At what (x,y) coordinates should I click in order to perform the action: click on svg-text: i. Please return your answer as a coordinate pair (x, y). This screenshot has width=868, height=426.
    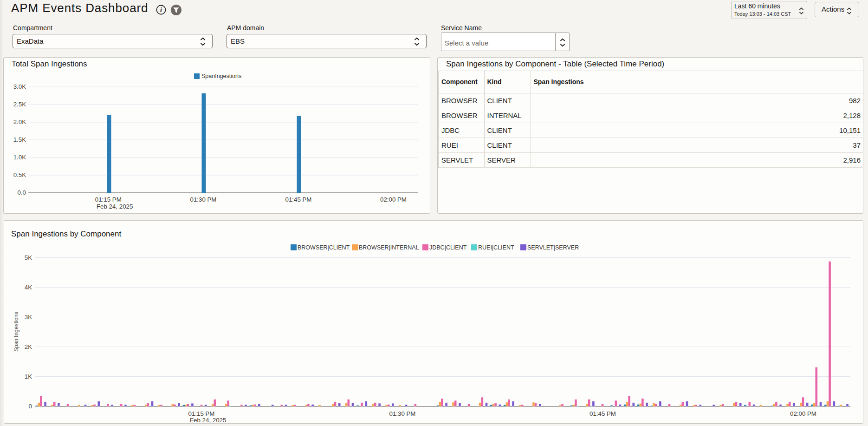
    Looking at the image, I should click on (161, 10).